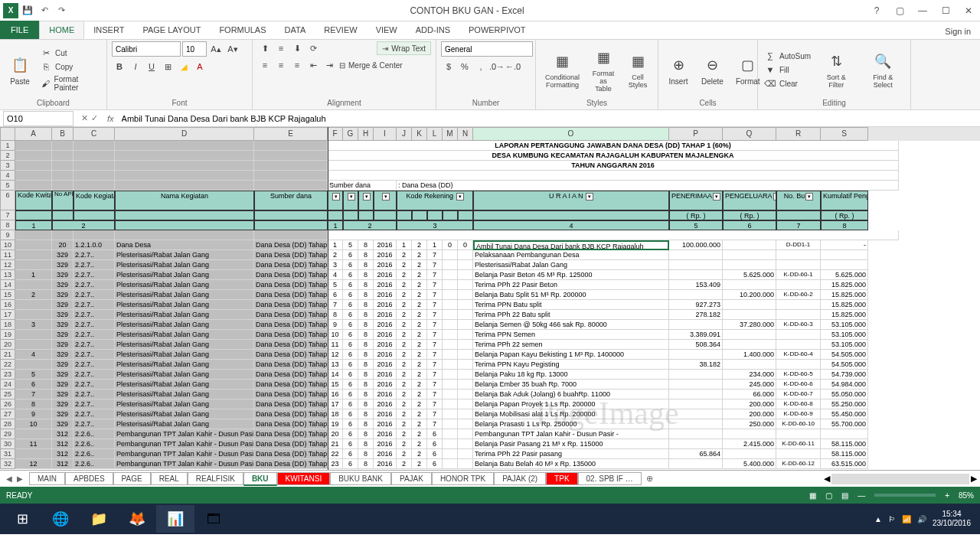  Describe the element at coordinates (974, 479) in the screenshot. I see `hscroll-right: ▶` at that location.